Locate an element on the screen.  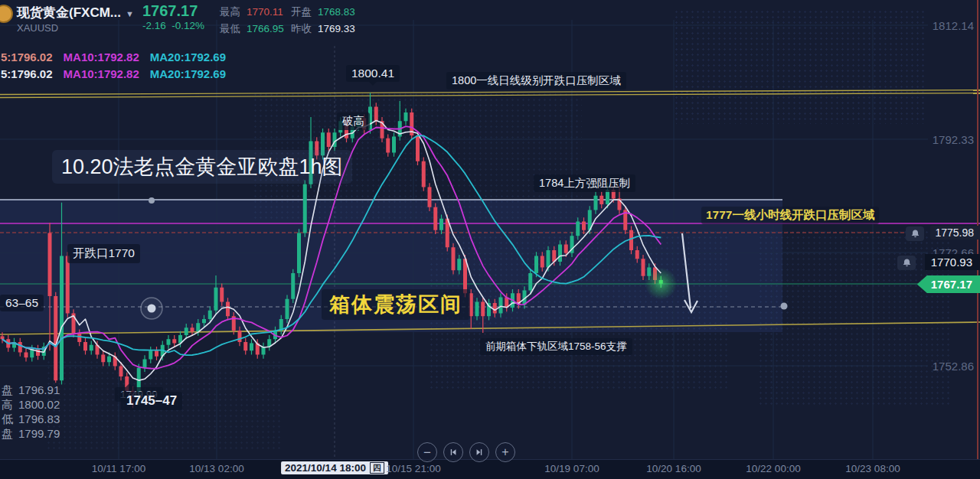
skip-end-button is located at coordinates (479, 452).